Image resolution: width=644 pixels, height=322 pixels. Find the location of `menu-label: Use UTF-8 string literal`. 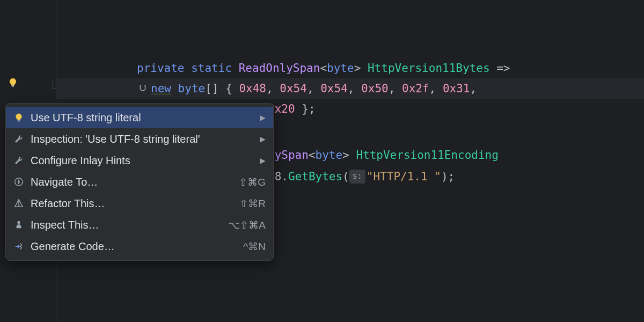

menu-label: Use UTF-8 string literal is located at coordinates (143, 118).